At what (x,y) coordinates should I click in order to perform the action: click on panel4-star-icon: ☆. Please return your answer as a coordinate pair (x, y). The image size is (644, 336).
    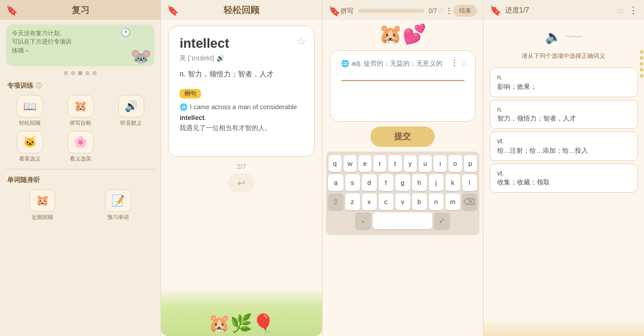
    Looking at the image, I should click on (621, 11).